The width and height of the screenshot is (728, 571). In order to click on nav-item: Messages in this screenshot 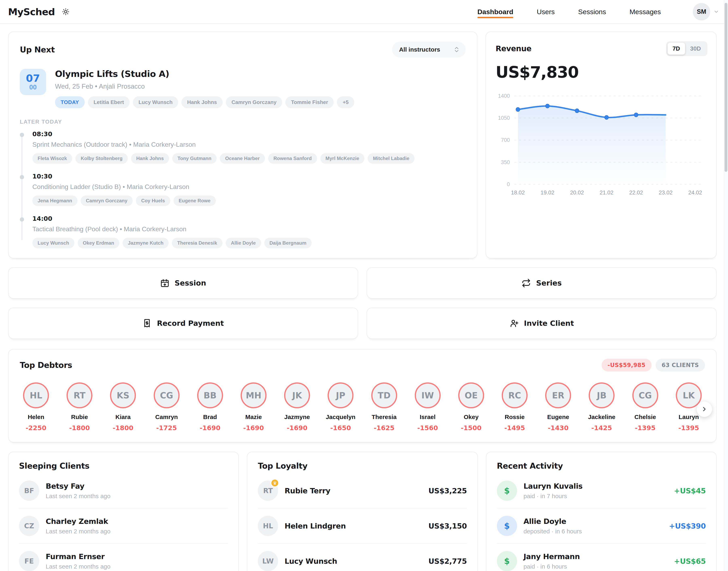, I will do `click(645, 12)`.